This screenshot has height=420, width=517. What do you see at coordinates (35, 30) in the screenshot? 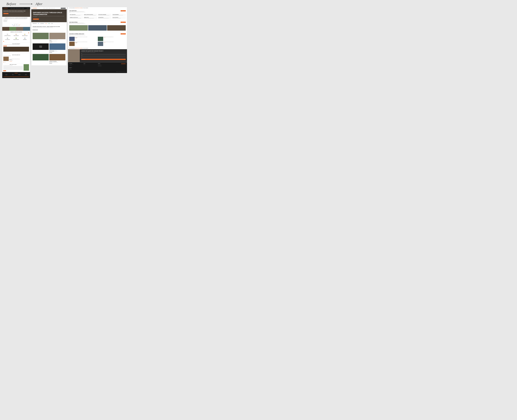
I see `industrial-quote-btn: REQUEST QUOTE` at bounding box center [35, 30].